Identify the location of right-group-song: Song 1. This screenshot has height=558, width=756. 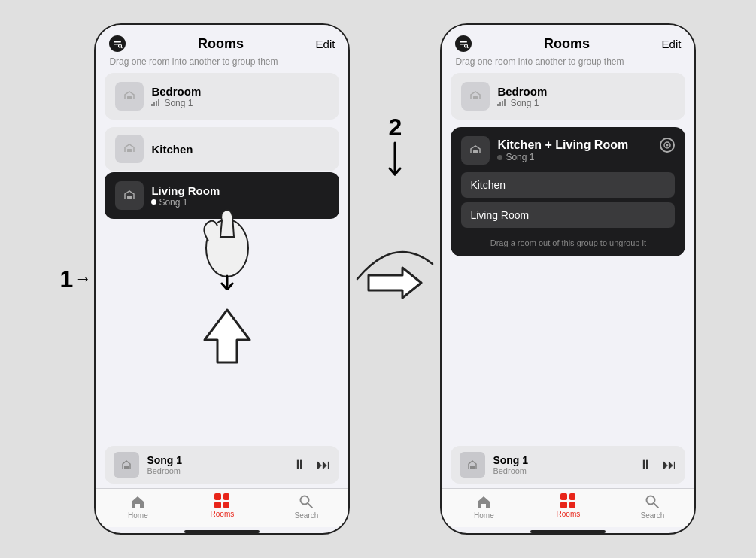
(563, 157).